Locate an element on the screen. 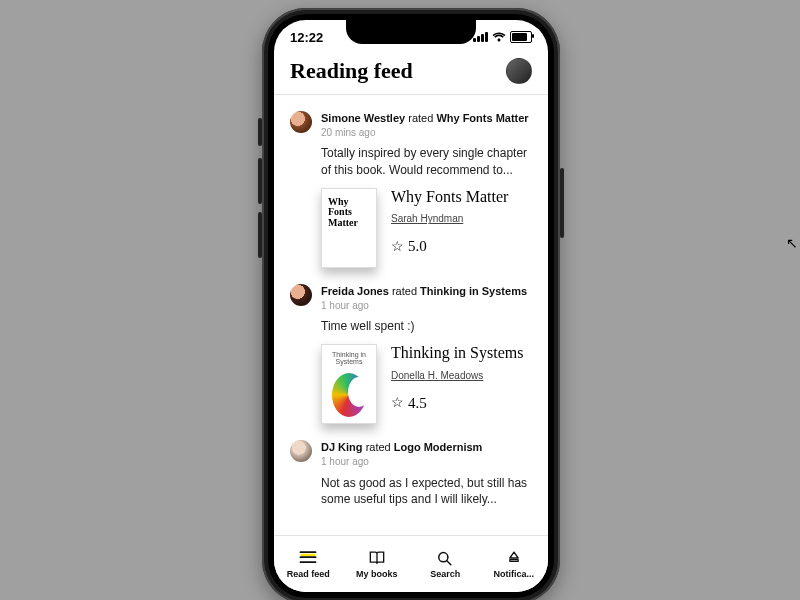 This screenshot has height=600, width=800. book-author: Sarah Hyndman is located at coordinates (427, 218).